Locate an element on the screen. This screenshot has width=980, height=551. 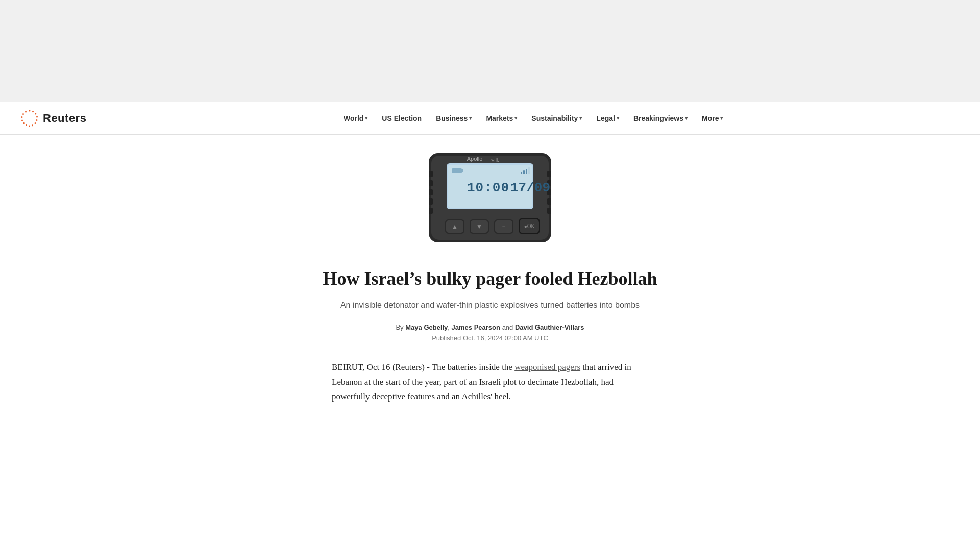
weaponised-pagers-link: weaponised pagers is located at coordinates (547, 367).